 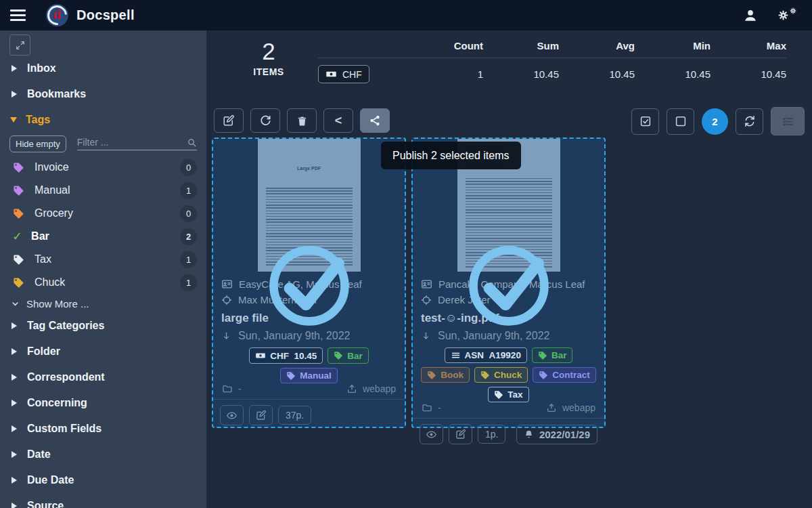 I want to click on menu-icon, so click(x=18, y=15).